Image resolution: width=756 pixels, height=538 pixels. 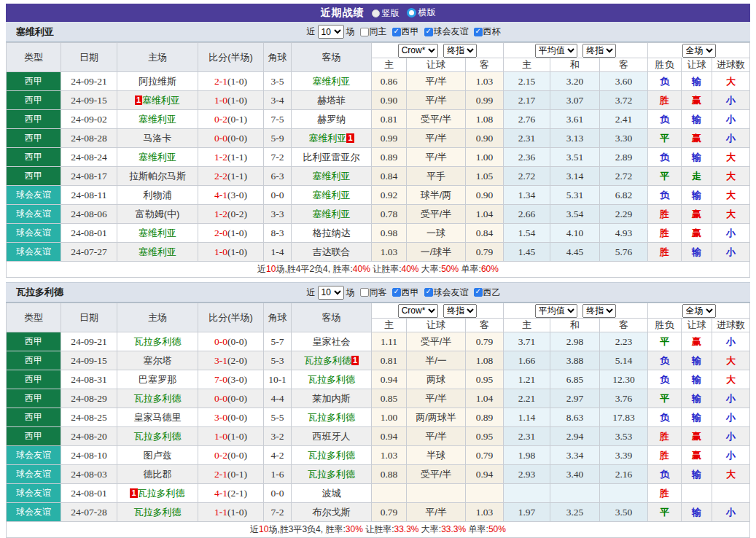 I want to click on home-team-link: 利物浦, so click(x=157, y=195).